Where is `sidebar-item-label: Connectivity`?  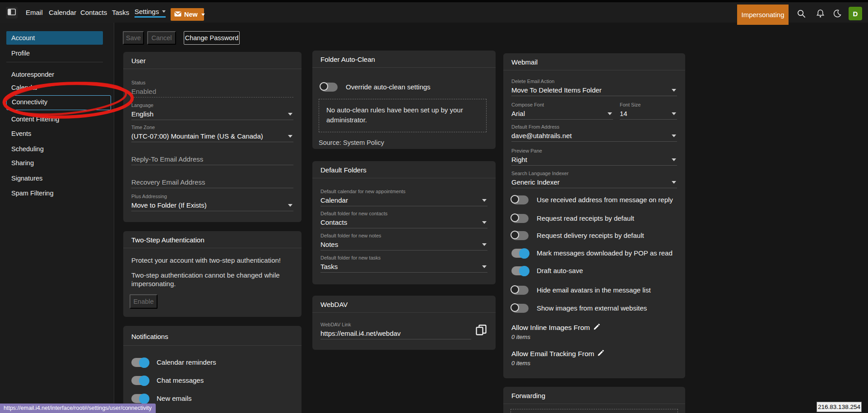
sidebar-item-label: Connectivity is located at coordinates (30, 102).